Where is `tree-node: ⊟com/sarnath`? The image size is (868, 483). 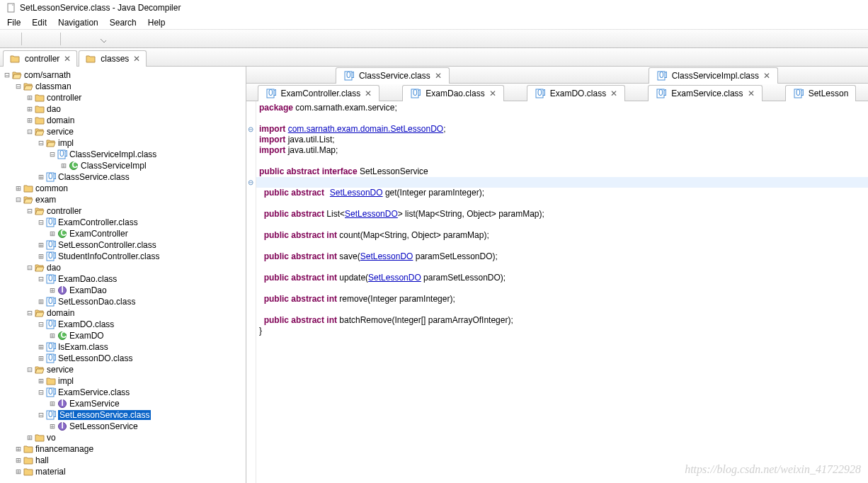 tree-node: ⊟com/sarnath is located at coordinates (123, 75).